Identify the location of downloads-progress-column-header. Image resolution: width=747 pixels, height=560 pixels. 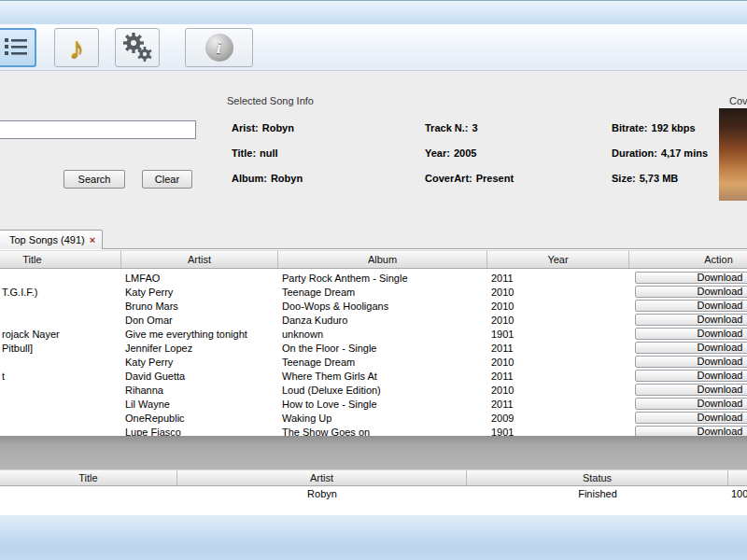
(738, 478).